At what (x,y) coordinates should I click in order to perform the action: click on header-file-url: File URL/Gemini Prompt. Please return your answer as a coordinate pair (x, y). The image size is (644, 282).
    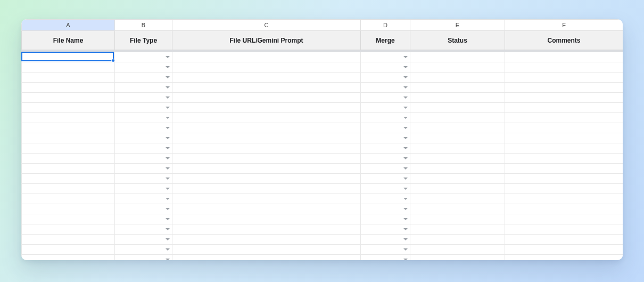
    Looking at the image, I should click on (267, 41).